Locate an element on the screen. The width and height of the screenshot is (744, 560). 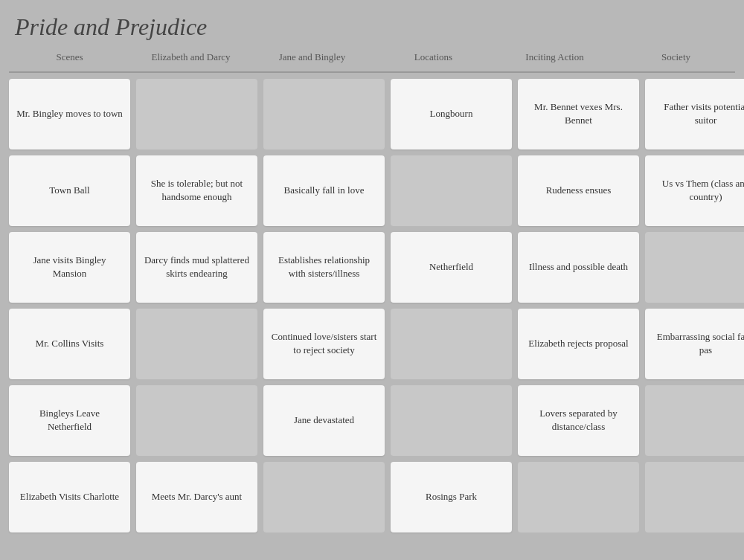
grid-cell-r4-c4: Lovers separated by distance/class is located at coordinates (579, 421).